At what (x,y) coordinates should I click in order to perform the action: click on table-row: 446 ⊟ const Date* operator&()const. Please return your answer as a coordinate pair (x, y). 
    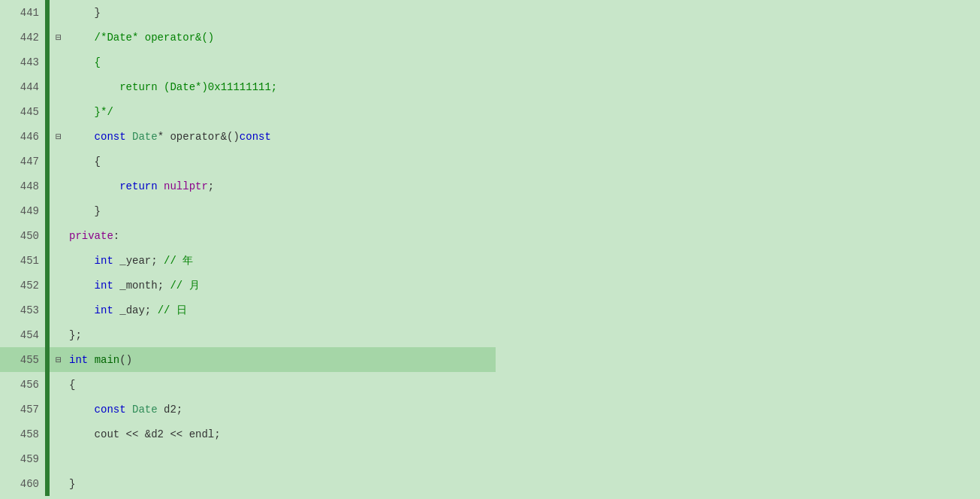
    Looking at the image, I should click on (248, 137).